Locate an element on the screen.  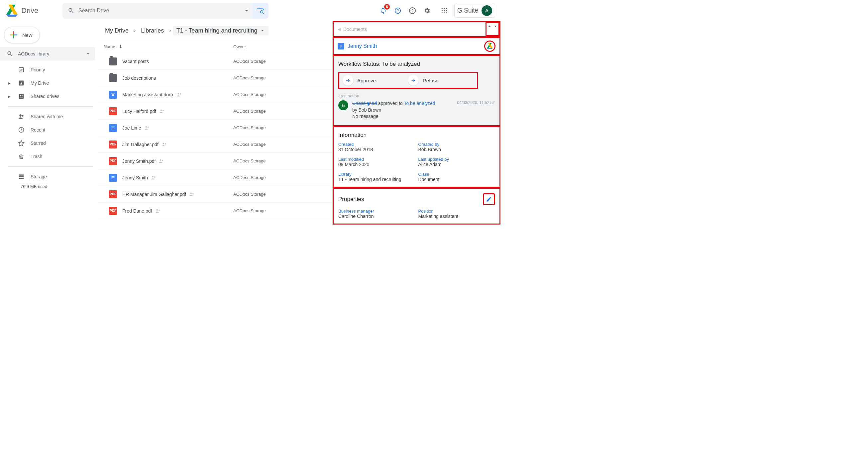
aodocs-panel: ◀ Documents Jenny Smith Workflow Status:… is located at coordinates (416, 123).